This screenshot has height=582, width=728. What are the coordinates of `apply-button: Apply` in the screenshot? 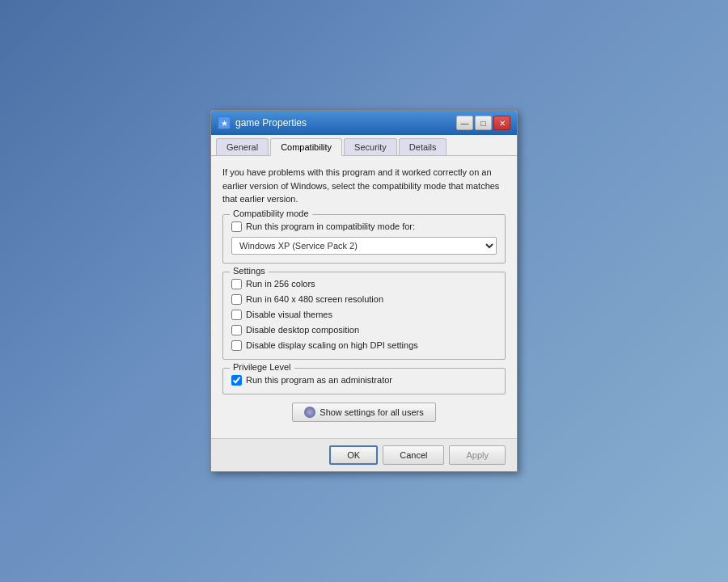 It's located at (477, 455).